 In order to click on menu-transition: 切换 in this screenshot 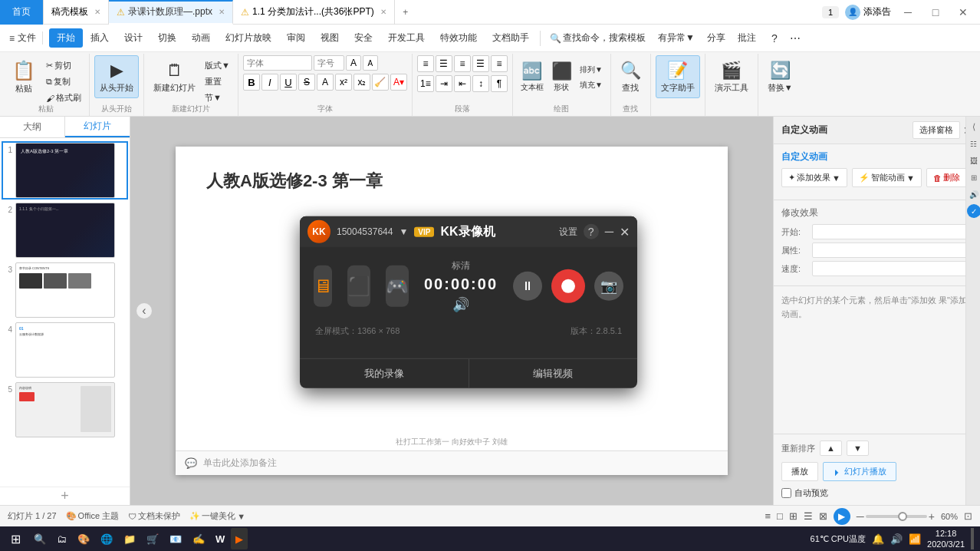, I will do `click(167, 38)`.